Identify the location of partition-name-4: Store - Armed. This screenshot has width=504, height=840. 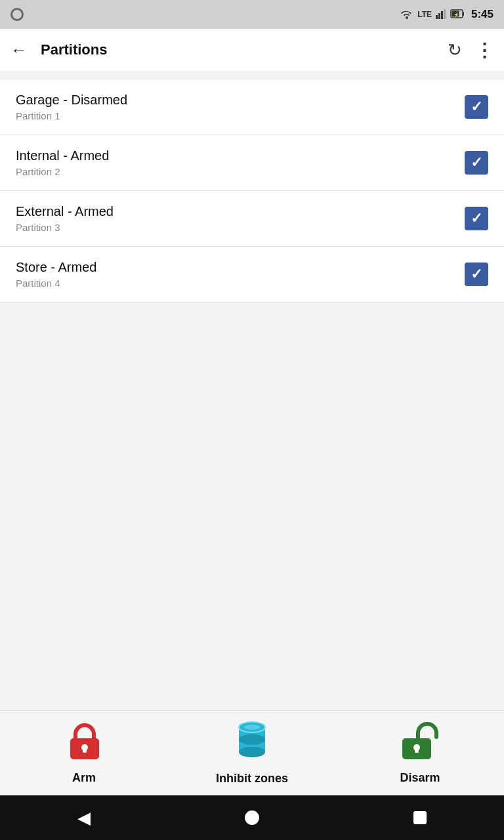
(56, 268).